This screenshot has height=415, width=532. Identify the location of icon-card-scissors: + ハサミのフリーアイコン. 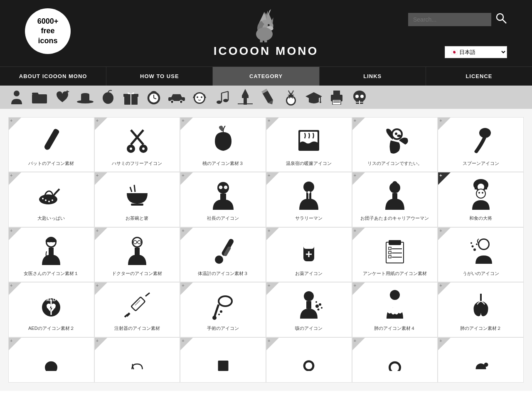
(137, 145).